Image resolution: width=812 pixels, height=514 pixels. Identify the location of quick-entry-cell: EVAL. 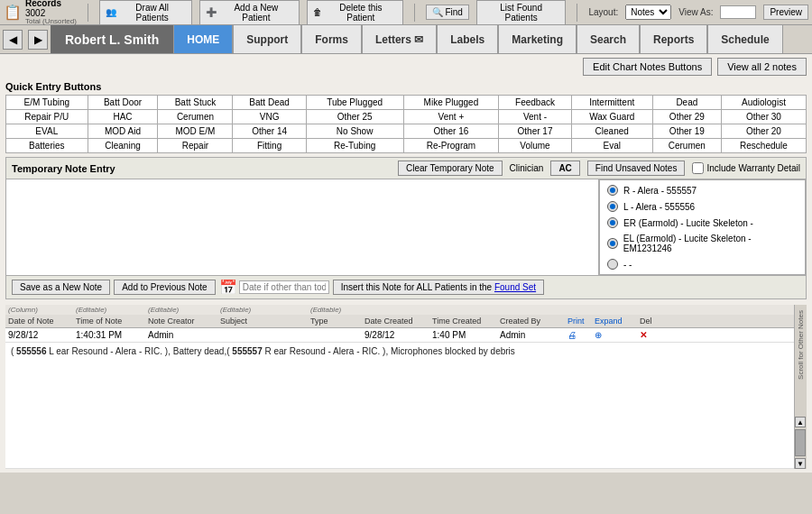
(47, 132).